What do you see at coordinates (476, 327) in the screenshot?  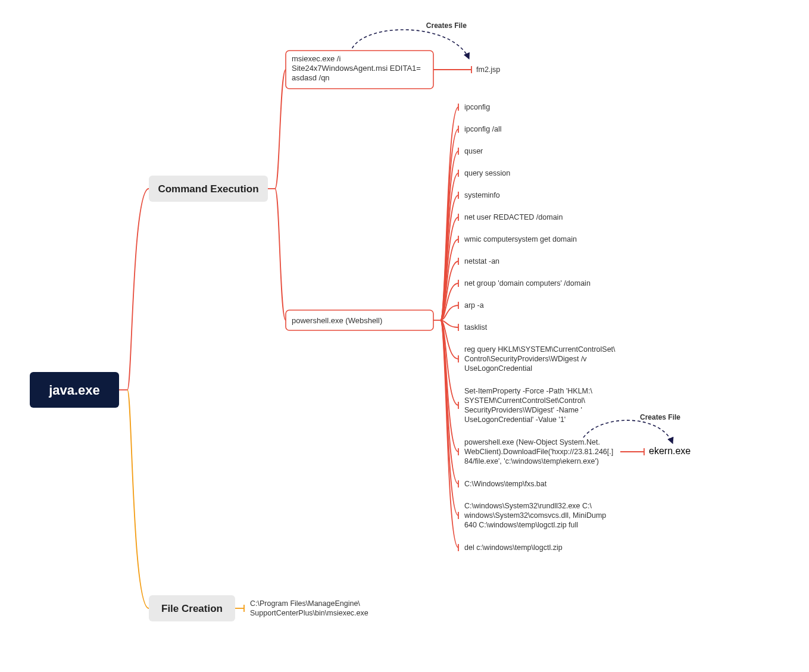 I see `leaf-ps-cmd-10: tasklist` at bounding box center [476, 327].